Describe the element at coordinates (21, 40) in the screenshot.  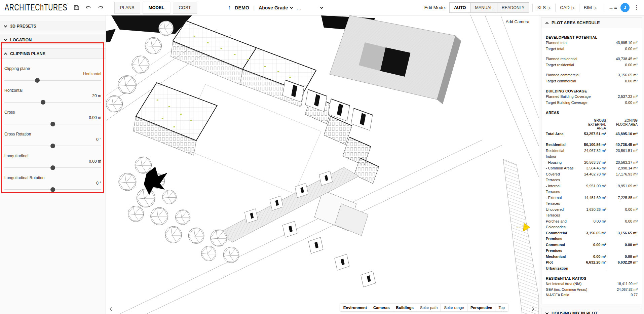
I see `accordion-title: LOCATION` at that location.